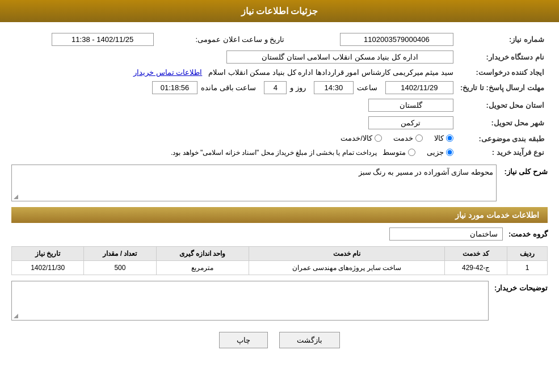 The width and height of the screenshot is (559, 392). I want to click on delivery-province-input: گلستان, so click(411, 106).